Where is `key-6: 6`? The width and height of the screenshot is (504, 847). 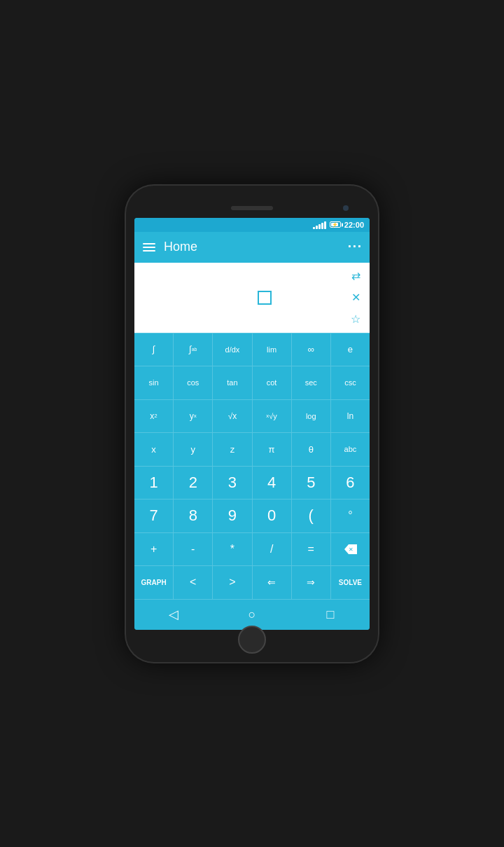 key-6: 6 is located at coordinates (350, 483).